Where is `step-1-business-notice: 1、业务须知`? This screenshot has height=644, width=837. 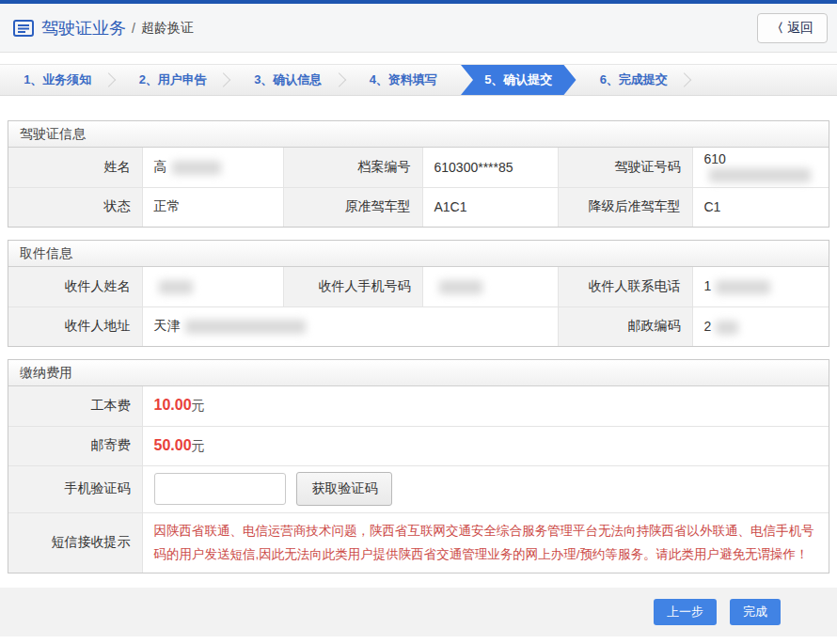
step-1-business-notice: 1、业务须知 is located at coordinates (58, 80).